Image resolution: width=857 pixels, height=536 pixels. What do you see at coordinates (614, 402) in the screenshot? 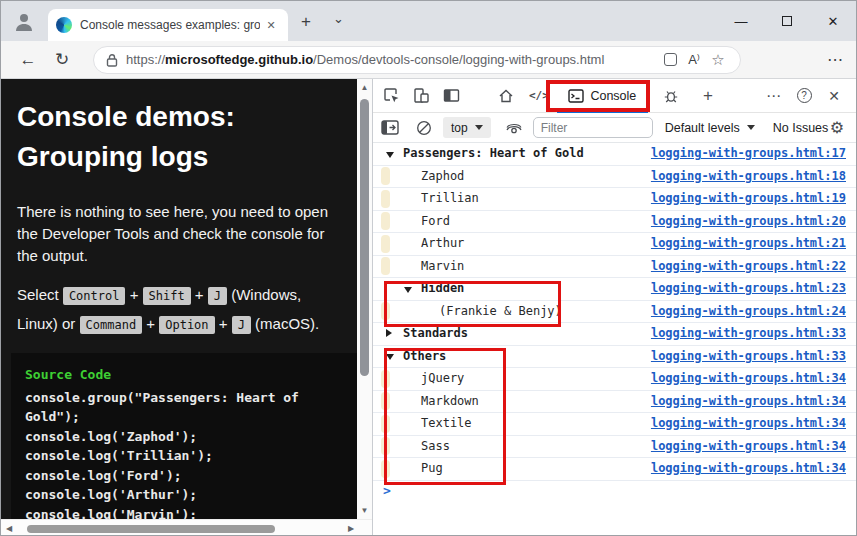
I see `console-message-row: Markdown logging-with-groups.html:34` at bounding box center [614, 402].